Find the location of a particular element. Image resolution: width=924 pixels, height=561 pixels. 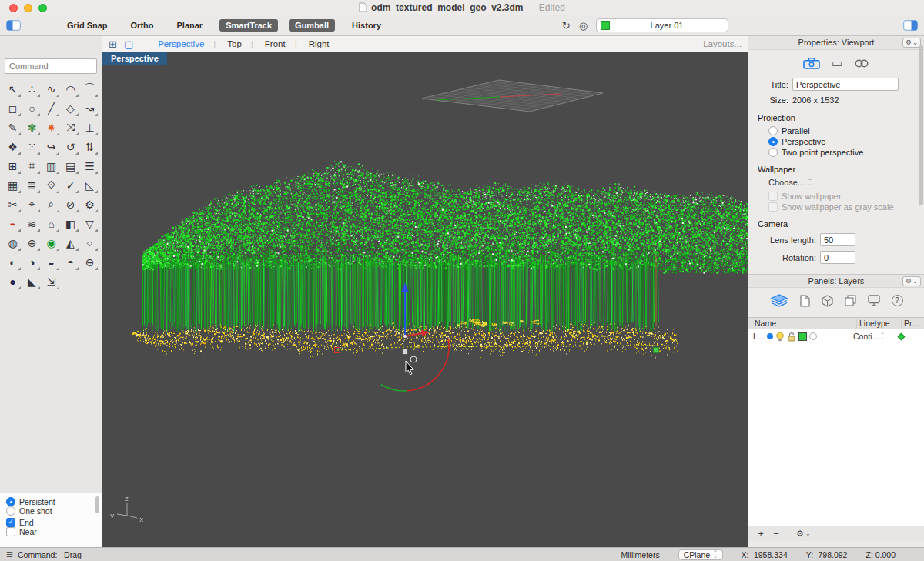

column-name: Name is located at coordinates (802, 323).